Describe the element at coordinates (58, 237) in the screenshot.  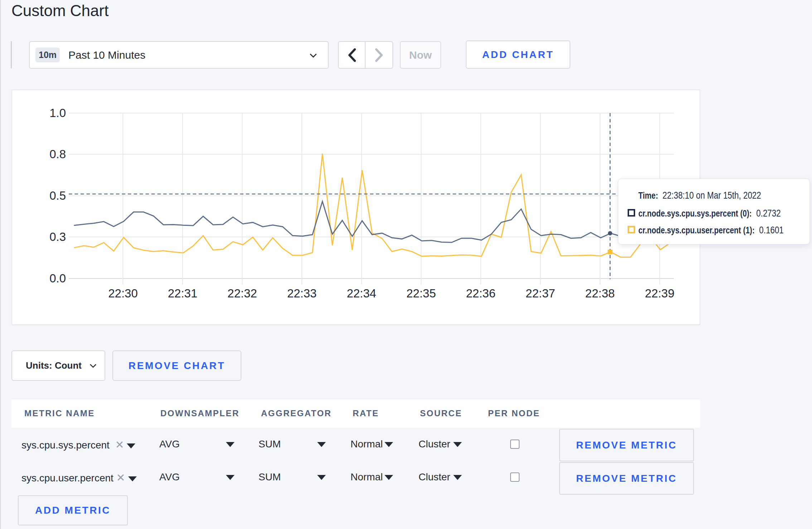
I see `svg-text: 0.3` at that location.